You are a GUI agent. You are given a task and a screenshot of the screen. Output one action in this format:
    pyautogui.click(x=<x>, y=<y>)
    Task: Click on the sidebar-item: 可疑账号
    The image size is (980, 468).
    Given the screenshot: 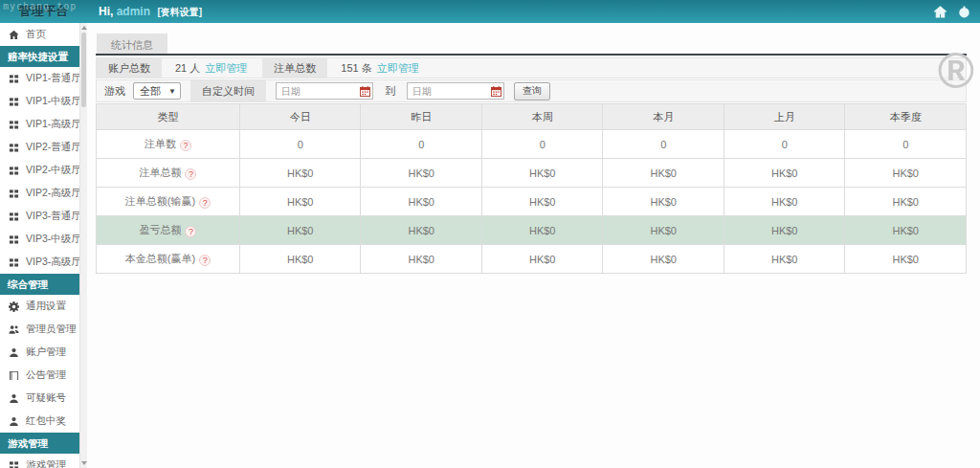 What is the action you would take?
    pyautogui.click(x=44, y=398)
    